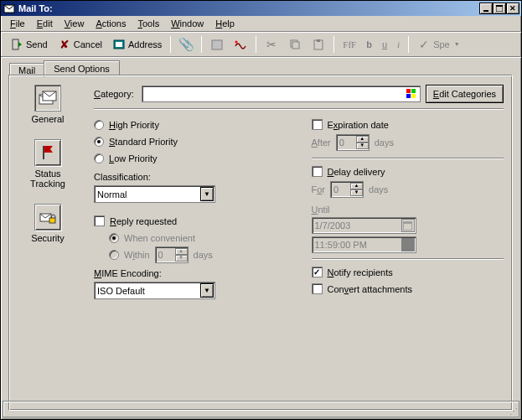 This screenshot has height=420, width=522. I want to click on after-label: After, so click(322, 143).